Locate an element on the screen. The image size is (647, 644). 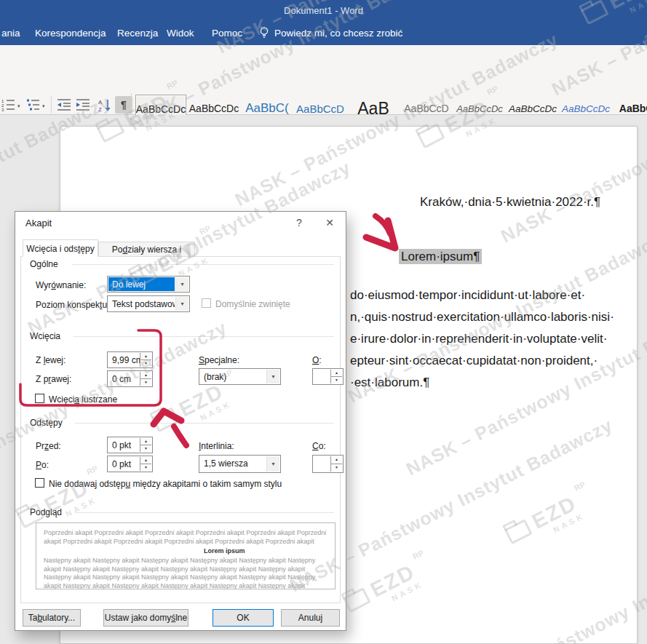
sort-icon: A Z is located at coordinates (105, 105).